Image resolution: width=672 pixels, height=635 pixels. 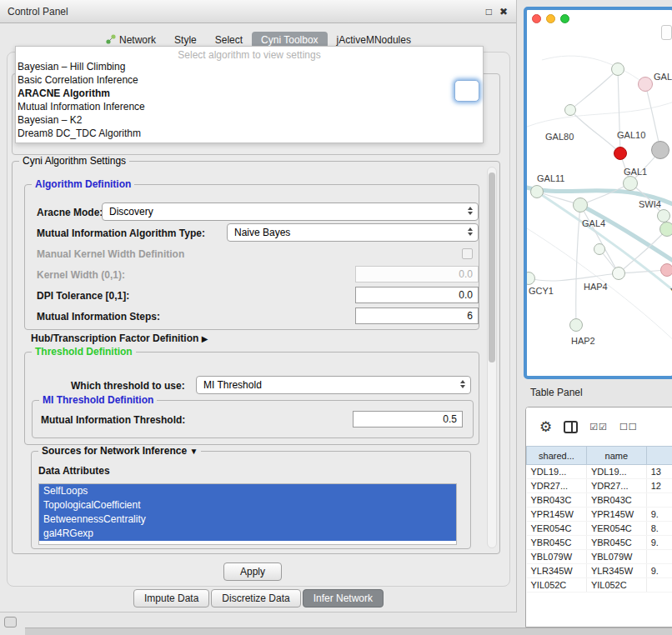 What do you see at coordinates (249, 80) in the screenshot?
I see `algorithm-option-basic-correlation-inference: Basic Correlation Inference` at bounding box center [249, 80].